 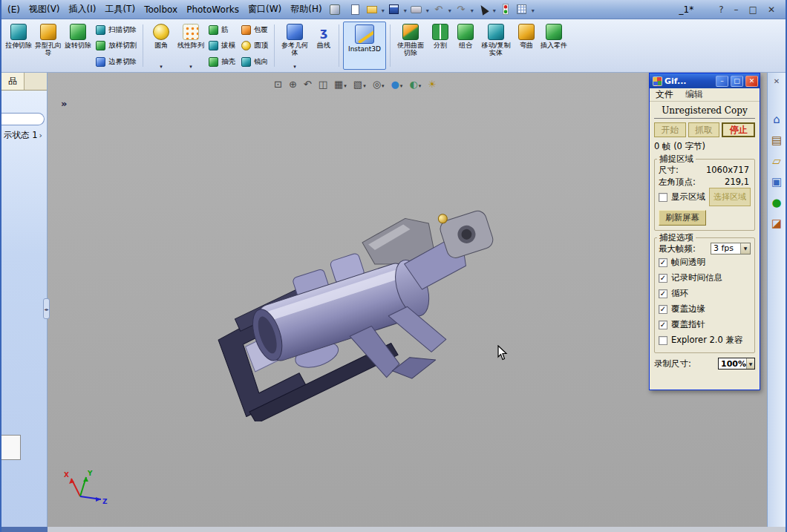 I want to click on help-button: ?, so click(x=721, y=10).